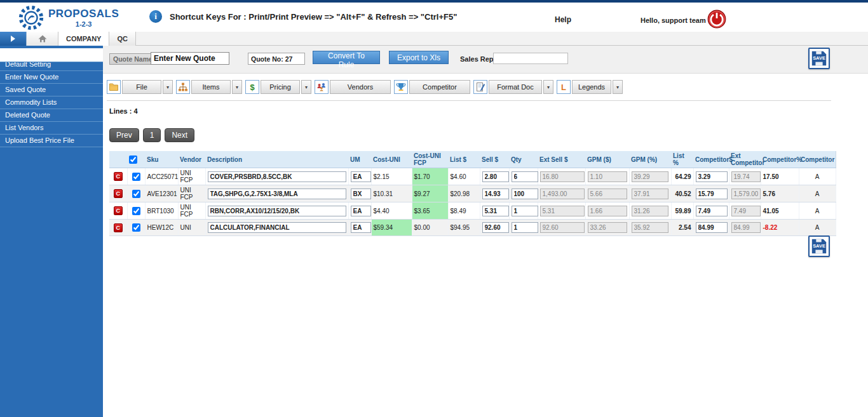  What do you see at coordinates (430, 228) in the screenshot?
I see `cost-uni-fcp-cell: $0.00` at bounding box center [430, 228].